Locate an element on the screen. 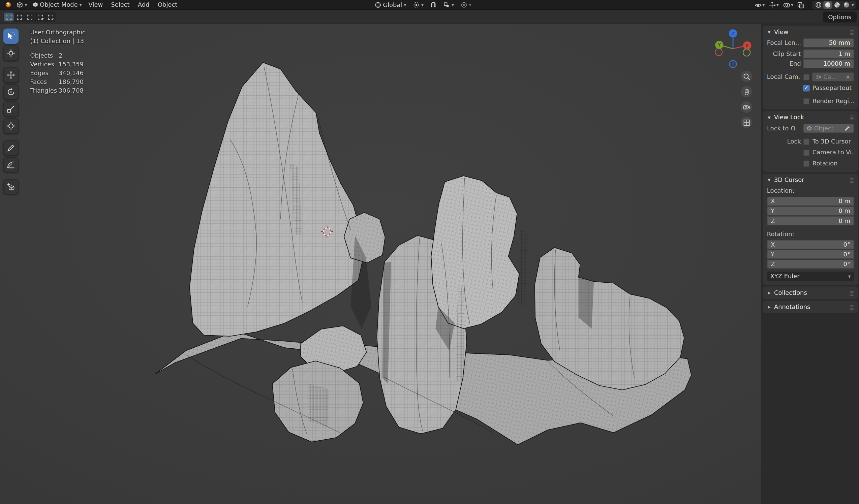 Image resolution: width=859 pixels, height=504 pixels. lock-to-object-field: Object is located at coordinates (828, 128).